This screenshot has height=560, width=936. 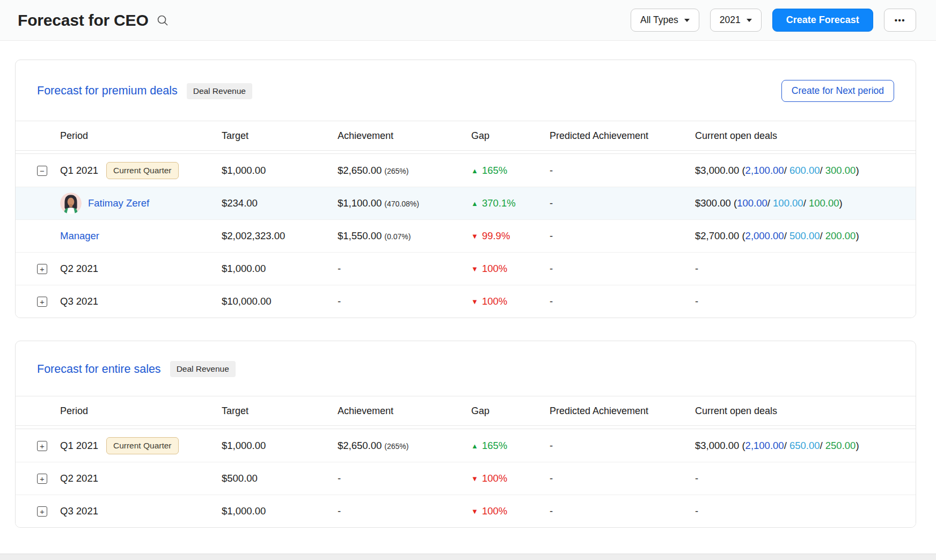 What do you see at coordinates (794, 171) in the screenshot?
I see `open-deals-value: $3,000.00 (2,100.00/ 600.00/ 300.00)` at bounding box center [794, 171].